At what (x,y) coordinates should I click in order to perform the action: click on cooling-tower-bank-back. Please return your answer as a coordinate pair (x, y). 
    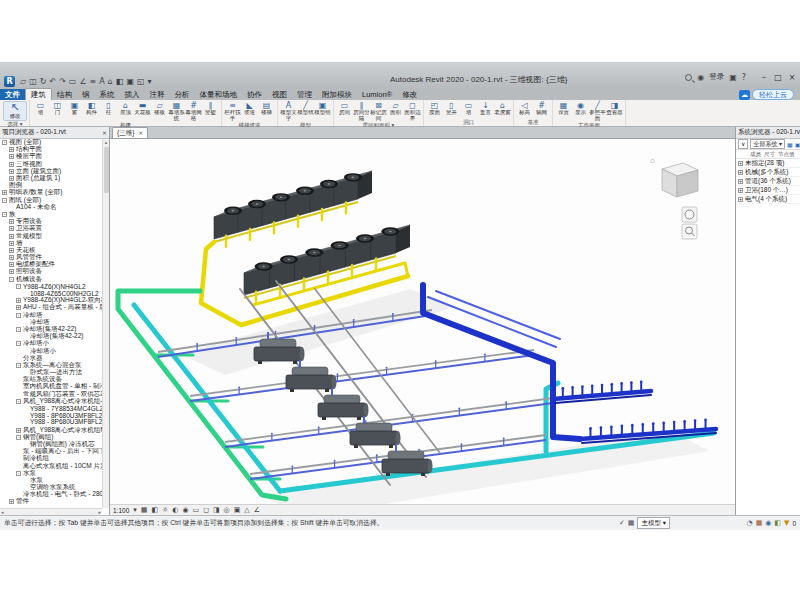
    Looking at the image, I should click on (293, 206).